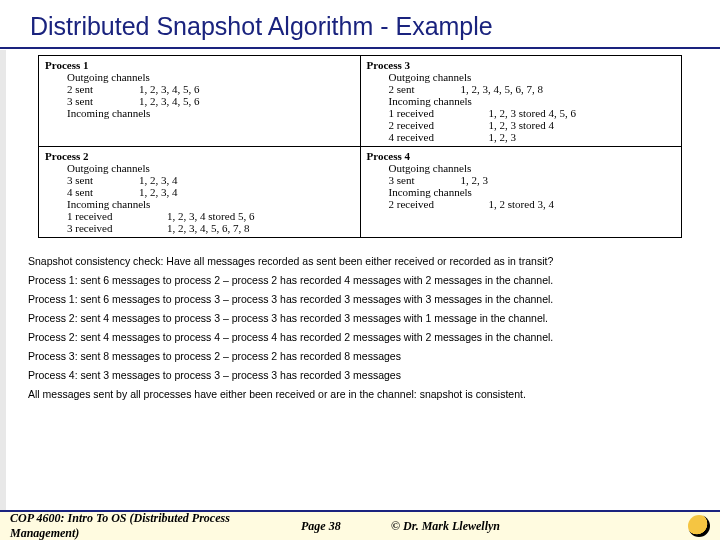 Image resolution: width=720 pixels, height=540 pixels. Describe the element at coordinates (3, 280) in the screenshot. I see `thumbnail-strip` at that location.